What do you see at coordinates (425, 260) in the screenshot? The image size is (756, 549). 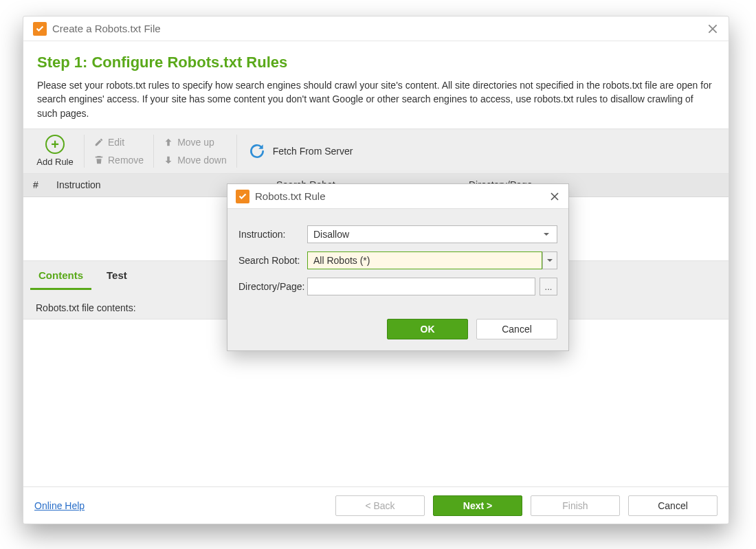 I see `search-robot-select: All Robots (*)` at bounding box center [425, 260].